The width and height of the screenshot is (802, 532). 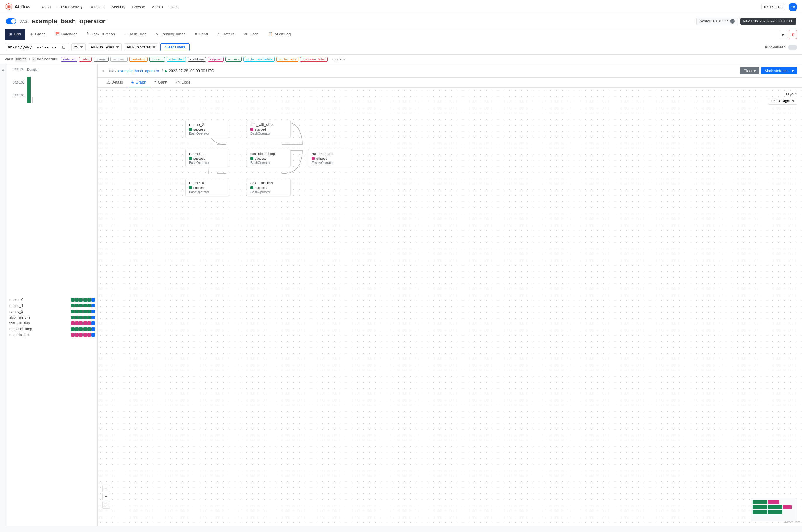 What do you see at coordinates (207, 133) in the screenshot?
I see `node-runme-2-operator: BashOperator` at bounding box center [207, 133].